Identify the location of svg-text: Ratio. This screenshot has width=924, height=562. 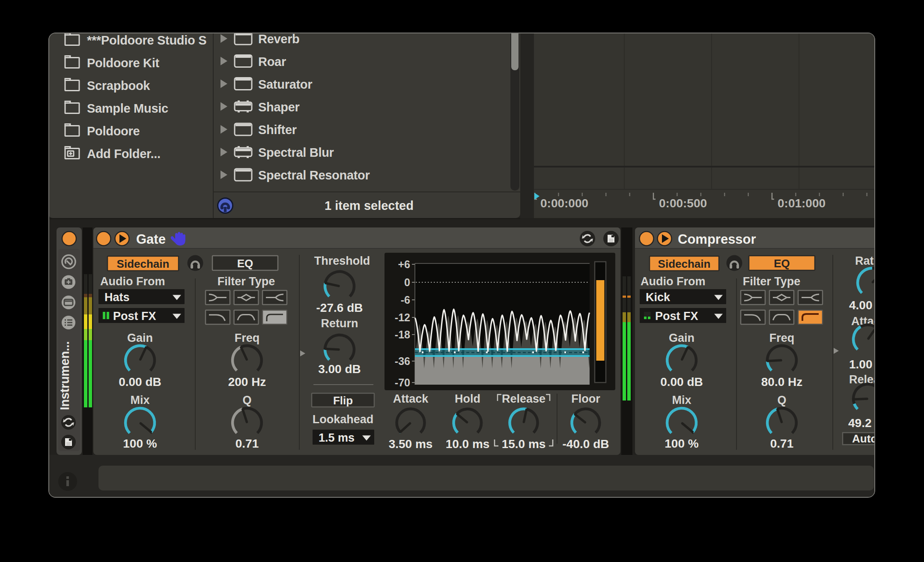
(865, 261).